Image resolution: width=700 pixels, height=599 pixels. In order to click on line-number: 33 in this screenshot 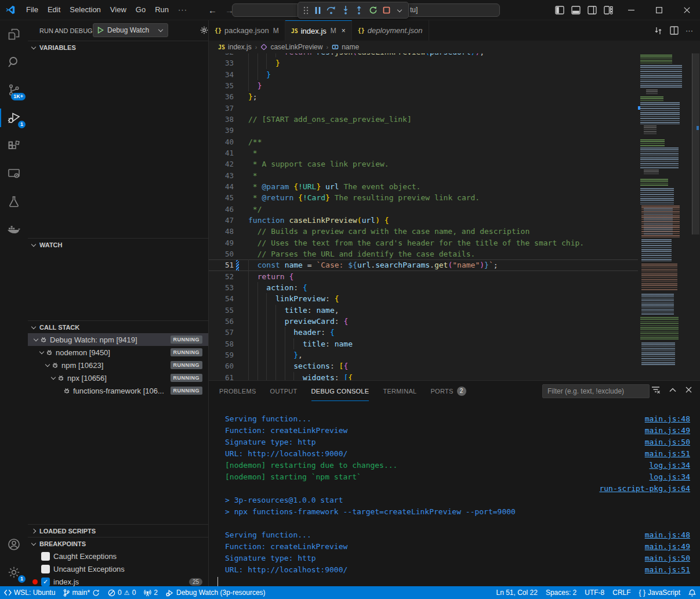, I will do `click(222, 63)`.